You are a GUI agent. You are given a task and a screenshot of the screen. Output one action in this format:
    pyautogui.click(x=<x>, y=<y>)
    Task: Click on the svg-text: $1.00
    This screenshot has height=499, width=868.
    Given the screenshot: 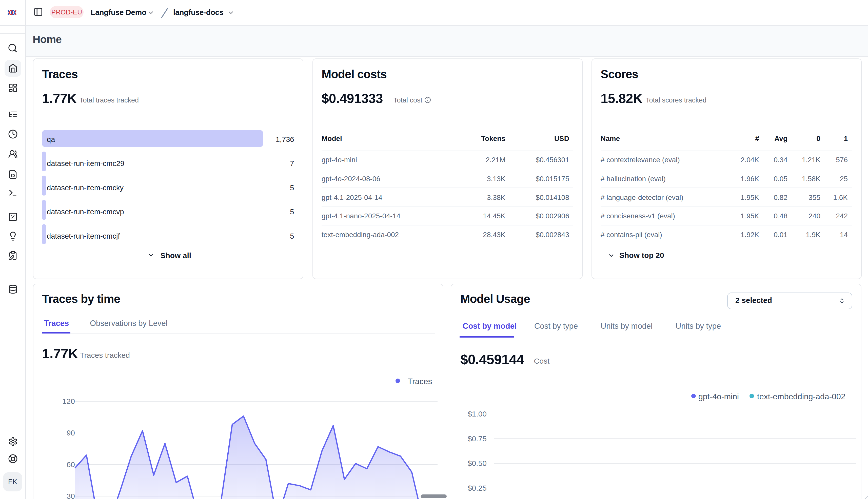 What is the action you would take?
    pyautogui.click(x=477, y=414)
    